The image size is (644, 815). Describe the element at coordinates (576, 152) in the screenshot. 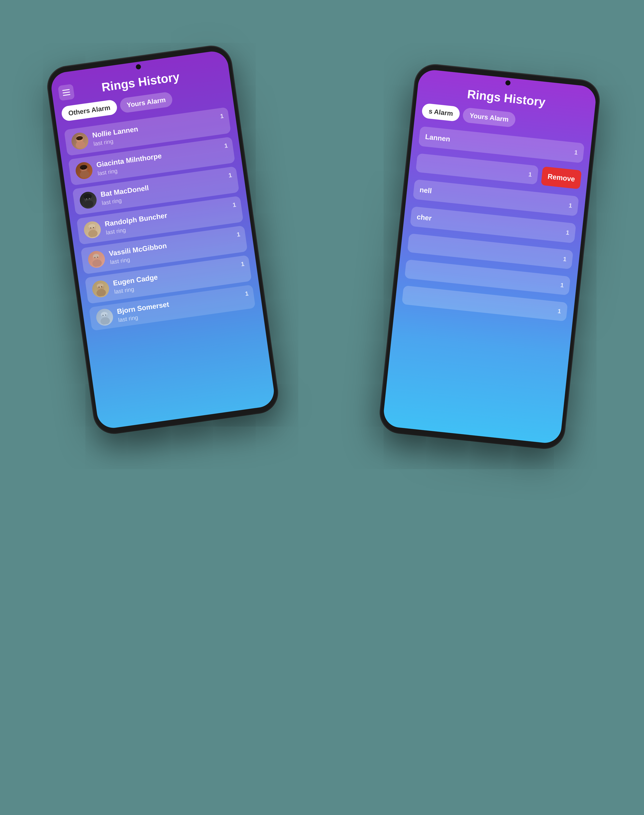

I see `phone2-badge-1: 1` at that location.